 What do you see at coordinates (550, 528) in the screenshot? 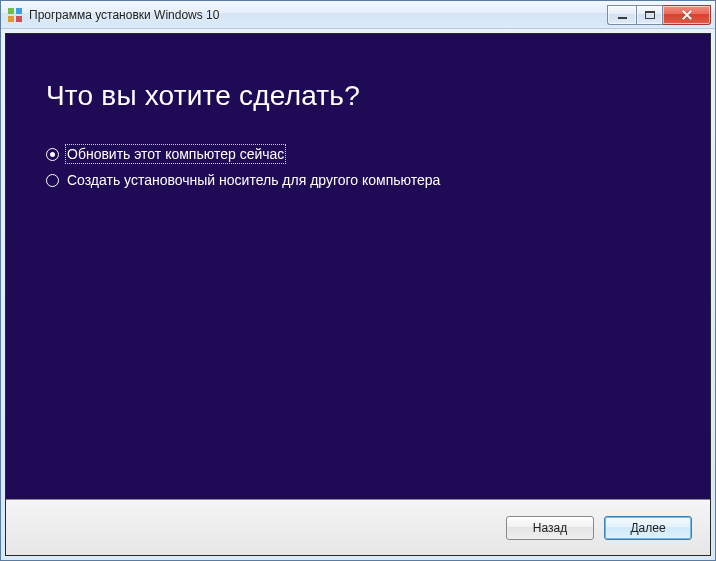
I see `back-button: Назад` at bounding box center [550, 528].